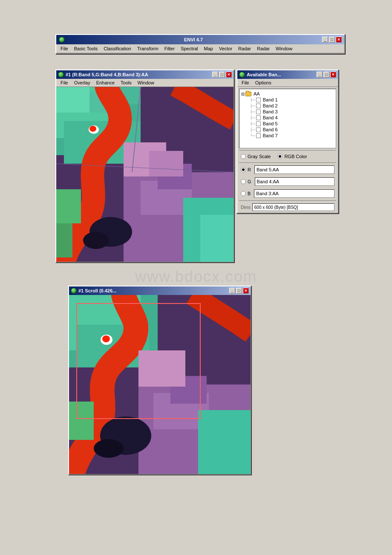 This screenshot has width=392, height=555. What do you see at coordinates (74, 291) in the screenshot?
I see `scroll-icon` at bounding box center [74, 291].